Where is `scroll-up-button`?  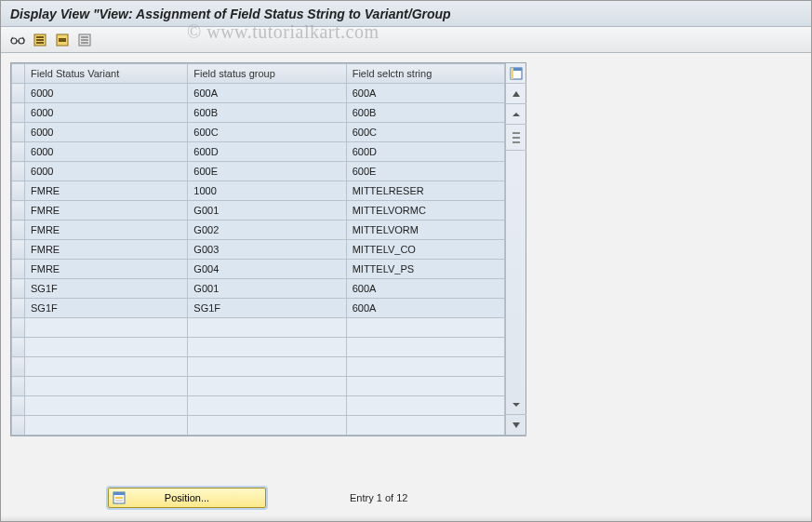 scroll-up-button is located at coordinates (516, 114).